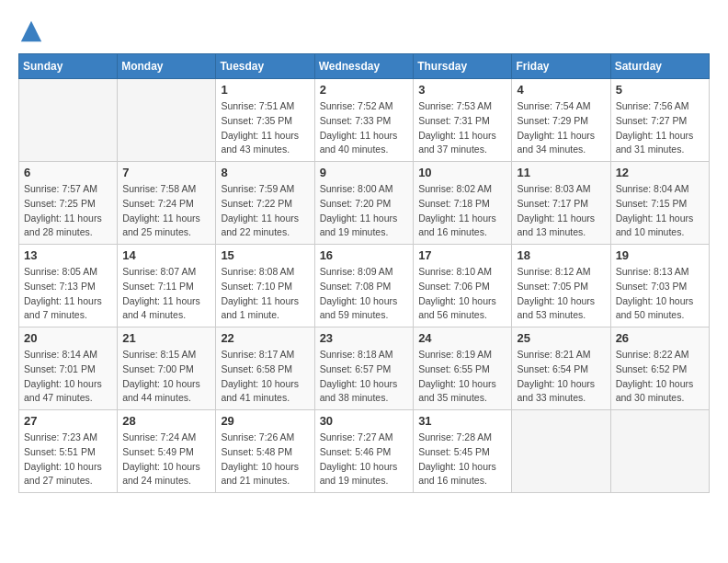  I want to click on page-header, so click(364, 31).